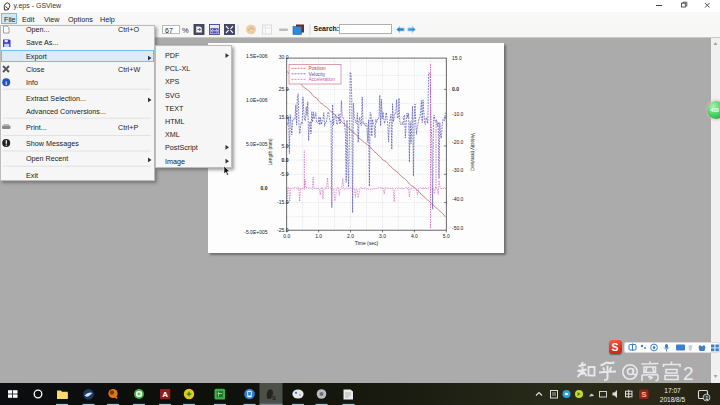 The width and height of the screenshot is (720, 405). Describe the element at coordinates (257, 56) in the screenshot. I see `svg-text: 1.5E+006` at that location.